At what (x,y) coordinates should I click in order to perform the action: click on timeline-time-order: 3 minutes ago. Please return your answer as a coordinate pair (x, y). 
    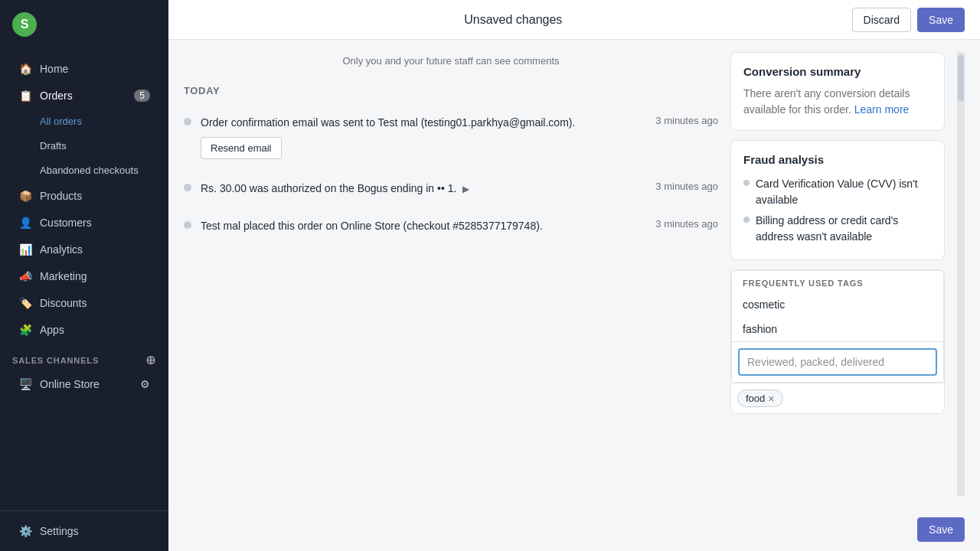
    Looking at the image, I should click on (687, 223).